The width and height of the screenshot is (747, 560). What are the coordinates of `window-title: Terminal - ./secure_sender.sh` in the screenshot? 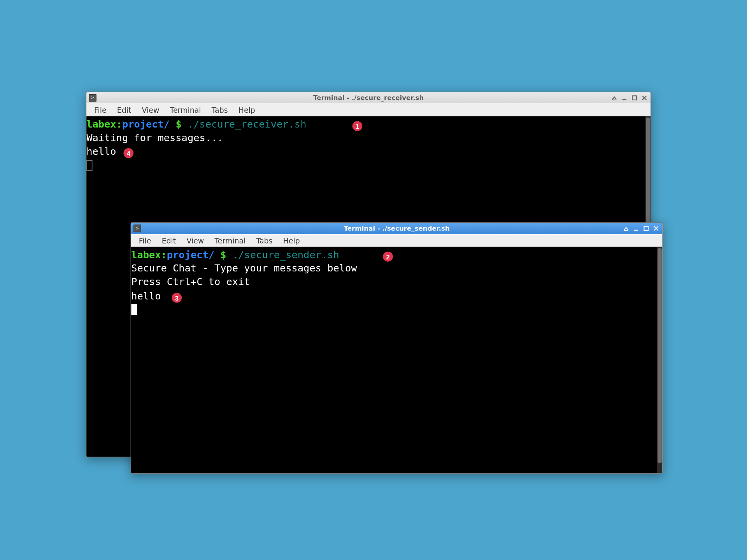 It's located at (397, 229).